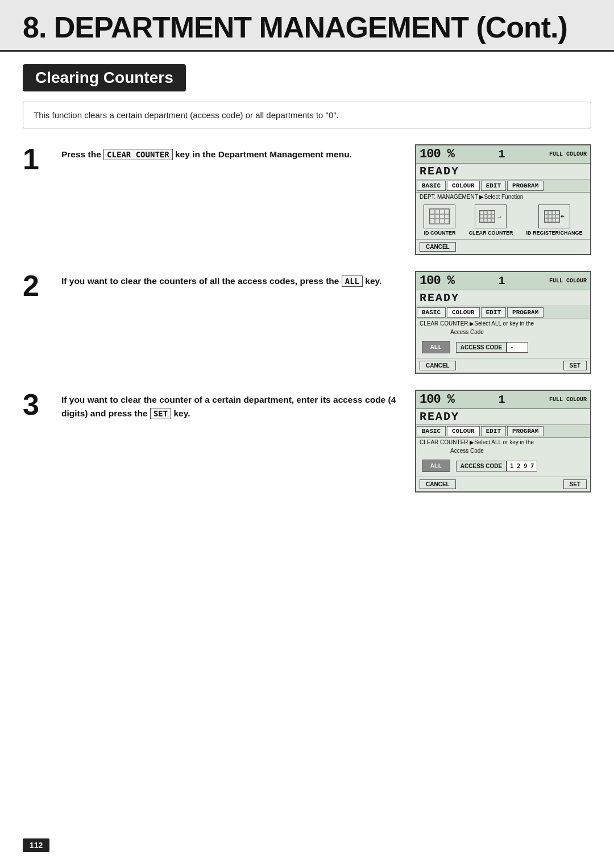  I want to click on lcd-id-counter-box, so click(439, 216).